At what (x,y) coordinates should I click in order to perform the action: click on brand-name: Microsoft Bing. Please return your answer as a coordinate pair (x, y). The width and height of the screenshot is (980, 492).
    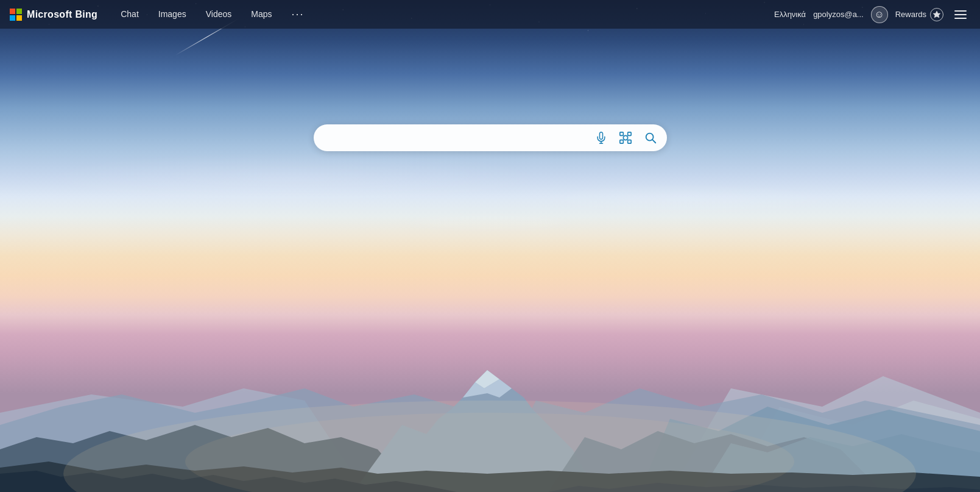
    Looking at the image, I should click on (62, 15).